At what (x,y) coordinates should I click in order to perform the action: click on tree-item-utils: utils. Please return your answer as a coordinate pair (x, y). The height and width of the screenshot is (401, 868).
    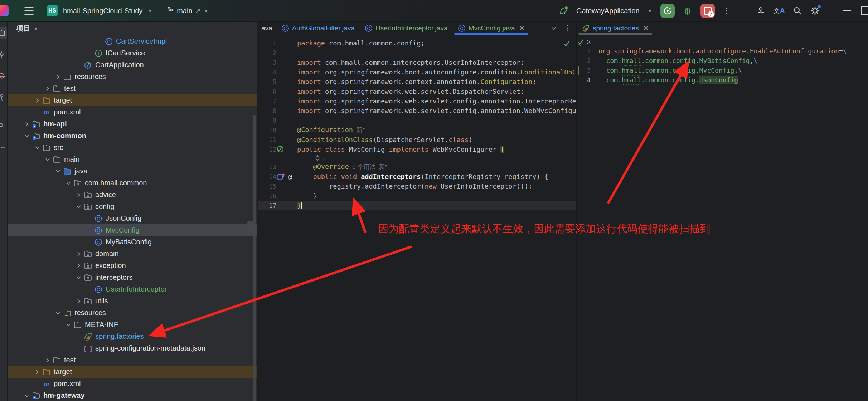
    Looking at the image, I should click on (132, 301).